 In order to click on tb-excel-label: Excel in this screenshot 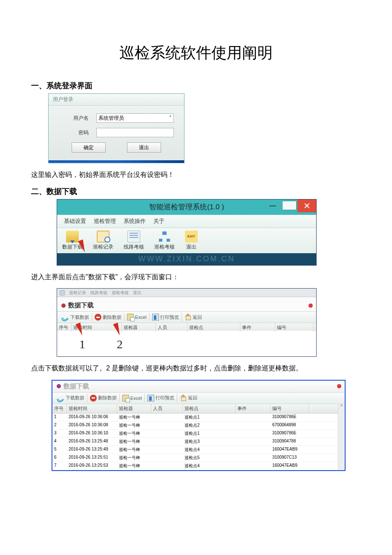, I will do `click(141, 317)`.